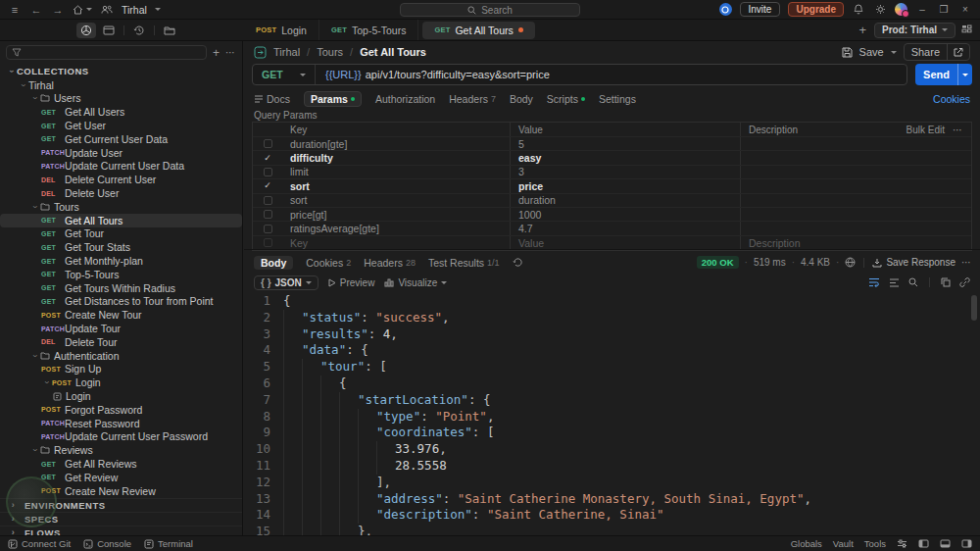 The height and width of the screenshot is (551, 980). I want to click on team-icon, so click(107, 10).